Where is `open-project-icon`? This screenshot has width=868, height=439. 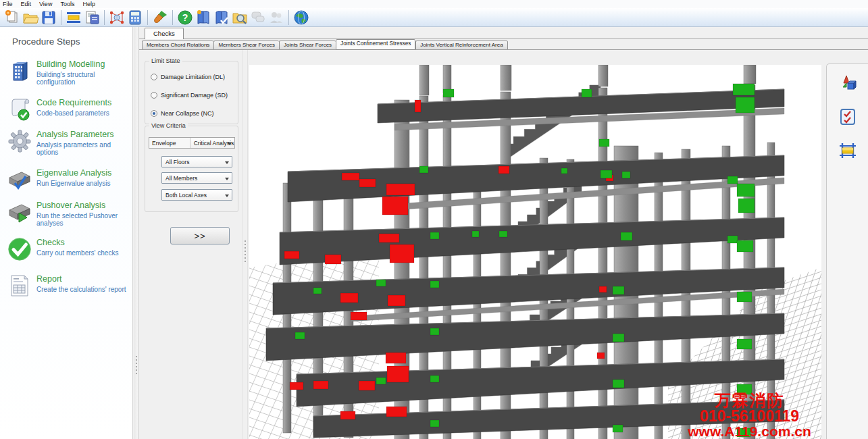
open-project-icon is located at coordinates (30, 18).